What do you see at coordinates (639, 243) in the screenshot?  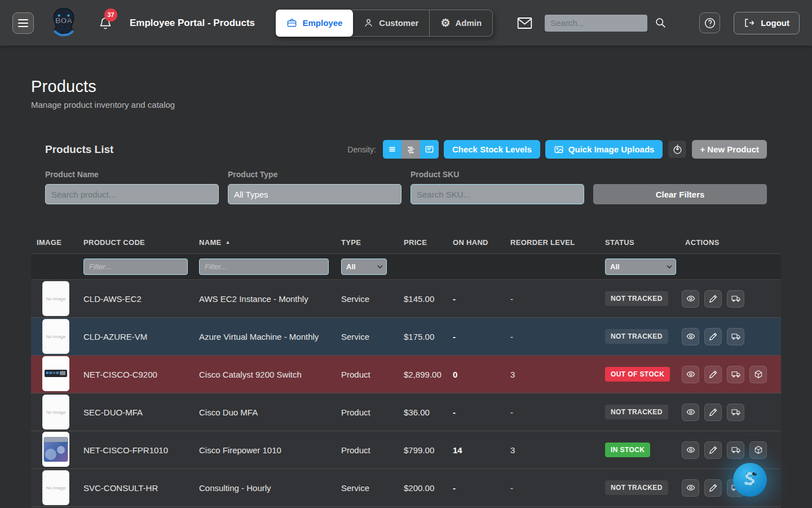 I see `column-header-status: STATUS` at bounding box center [639, 243].